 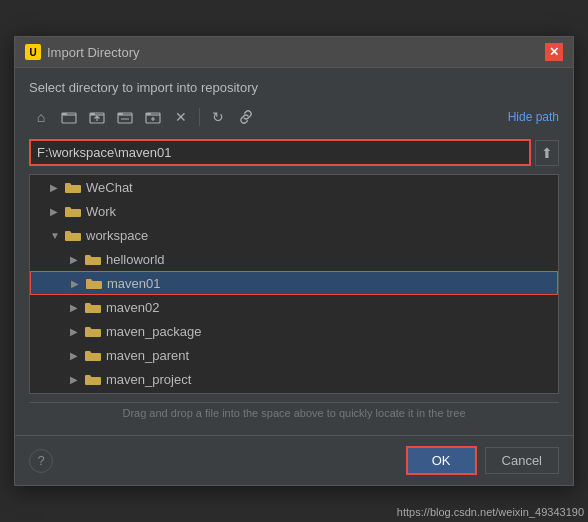 I want to click on cancel-button: Cancel, so click(x=522, y=460).